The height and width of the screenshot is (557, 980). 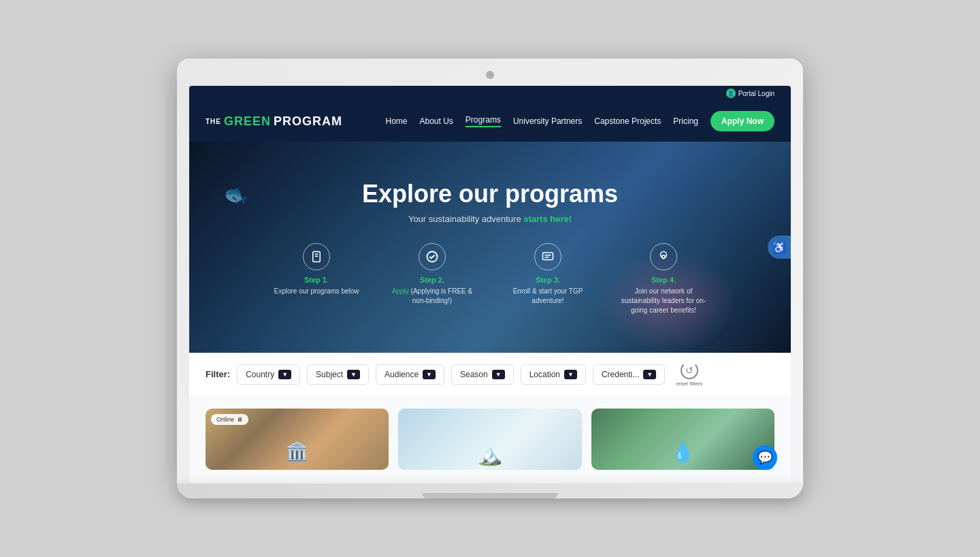 I want to click on logo-the: THE, so click(x=214, y=121).